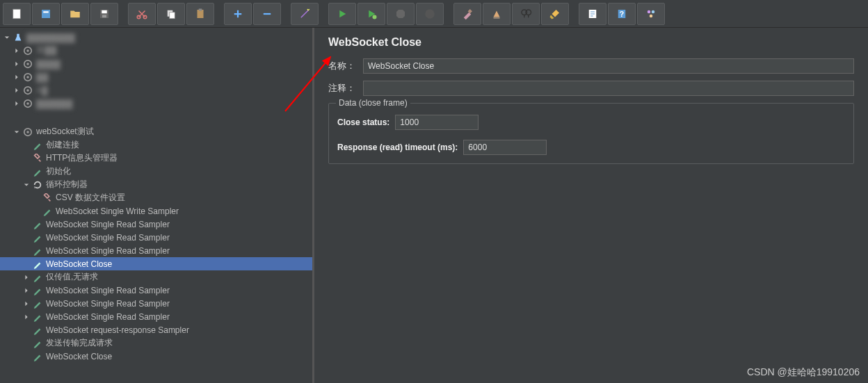 This screenshot has width=868, height=383. I want to click on run-button, so click(342, 14).